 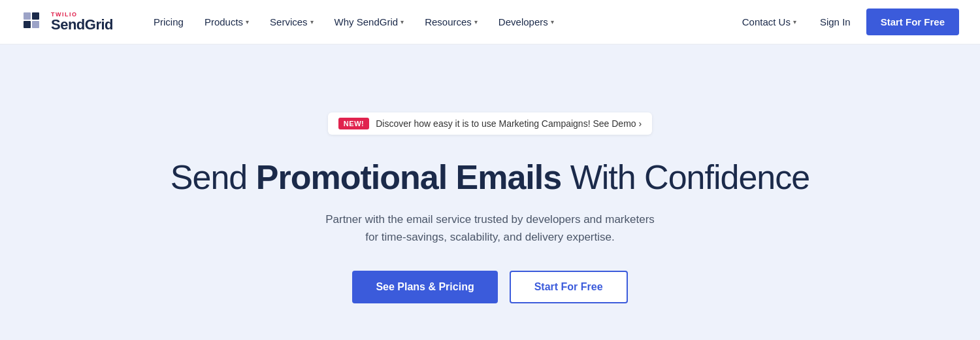 I want to click on contact-us-link: Contact Us ▾, so click(x=770, y=22).